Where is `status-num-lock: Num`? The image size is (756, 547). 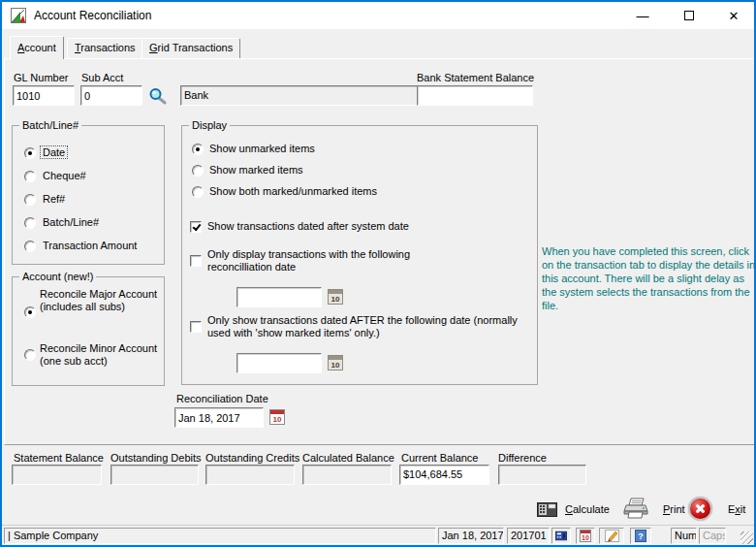
status-num-lock: Num is located at coordinates (684, 535).